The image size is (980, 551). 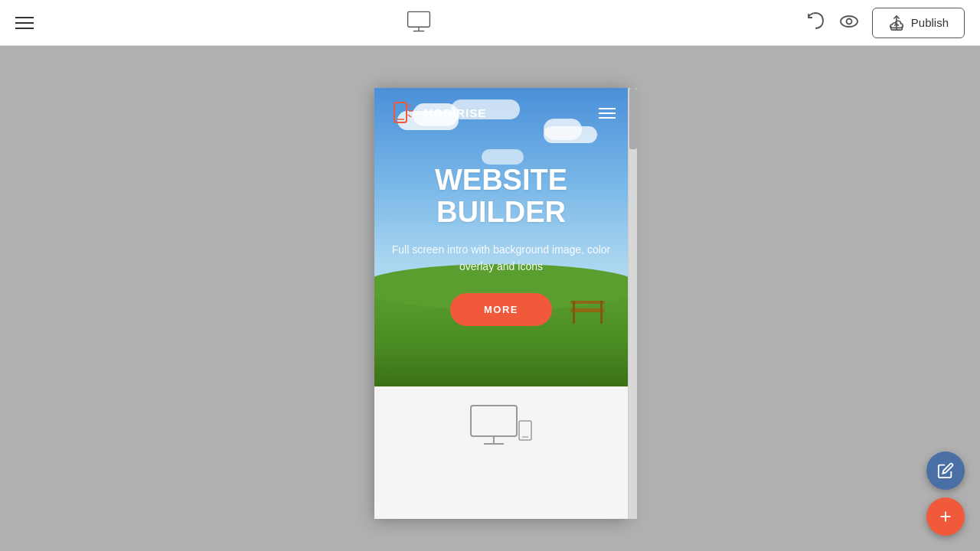 I want to click on publish-button: Publish, so click(x=919, y=23).